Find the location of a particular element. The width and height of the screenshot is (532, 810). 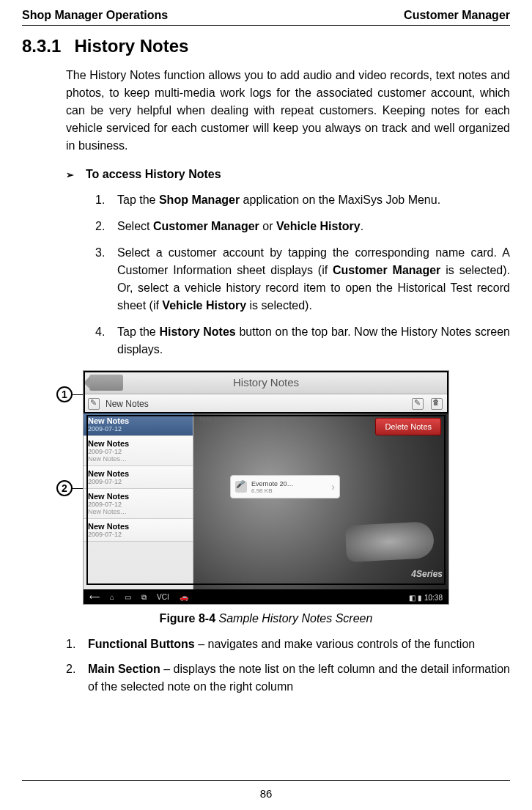

callout-2-label: 2 is located at coordinates (64, 488).